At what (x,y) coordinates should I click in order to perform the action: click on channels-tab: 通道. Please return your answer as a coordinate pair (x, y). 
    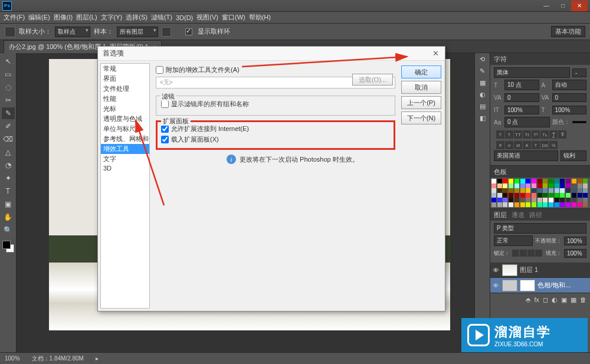
    Looking at the image, I should click on (518, 215).